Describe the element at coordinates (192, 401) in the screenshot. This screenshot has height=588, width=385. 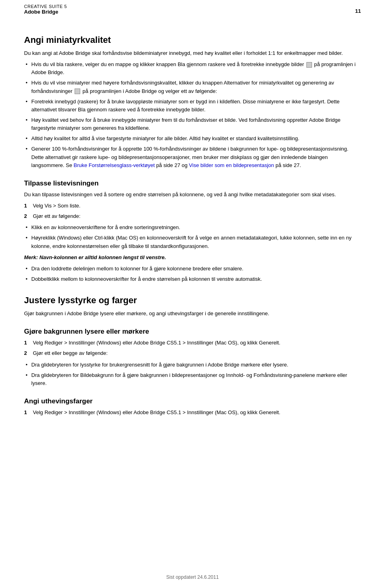
I see `section-uthevingsfarger-title: Angi uthevingsfarger` at that location.